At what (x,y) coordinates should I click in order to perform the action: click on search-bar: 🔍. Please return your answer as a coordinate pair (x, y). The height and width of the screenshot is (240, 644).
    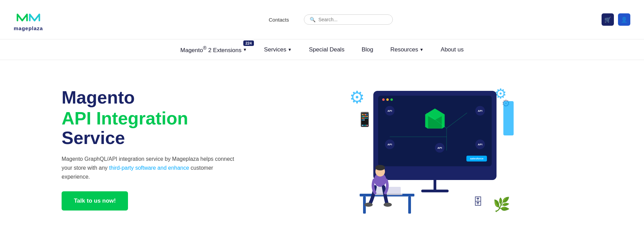
    Looking at the image, I should click on (348, 20).